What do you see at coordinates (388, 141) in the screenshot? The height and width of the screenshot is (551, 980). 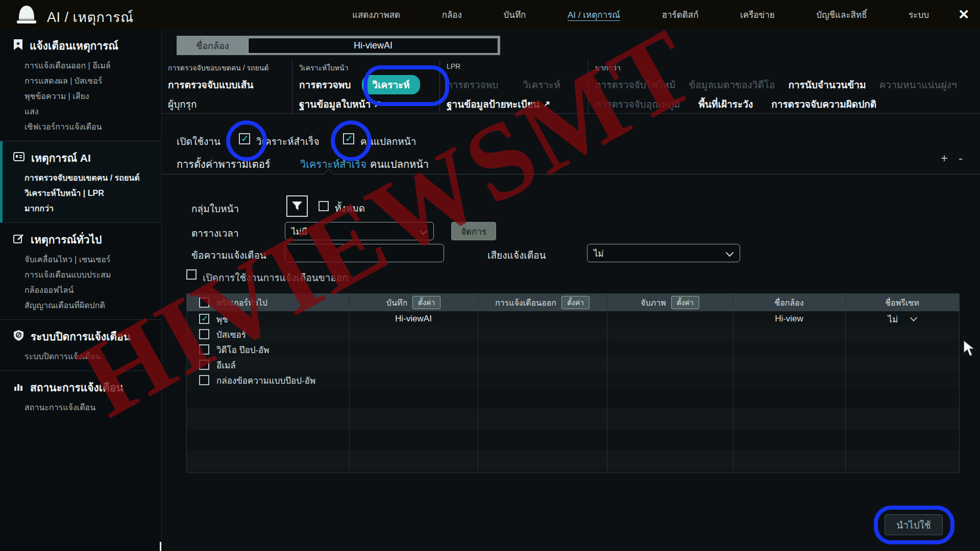 I see `checkbox-stranger-label: คนแปลกหน้า` at bounding box center [388, 141].